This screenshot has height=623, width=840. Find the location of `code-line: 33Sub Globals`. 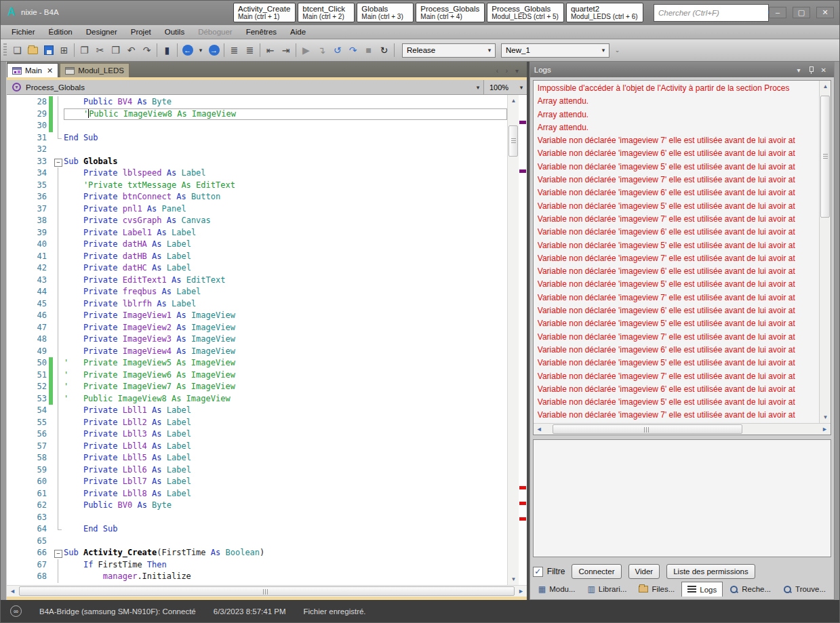

code-line: 33Sub Globals is located at coordinates (257, 162).